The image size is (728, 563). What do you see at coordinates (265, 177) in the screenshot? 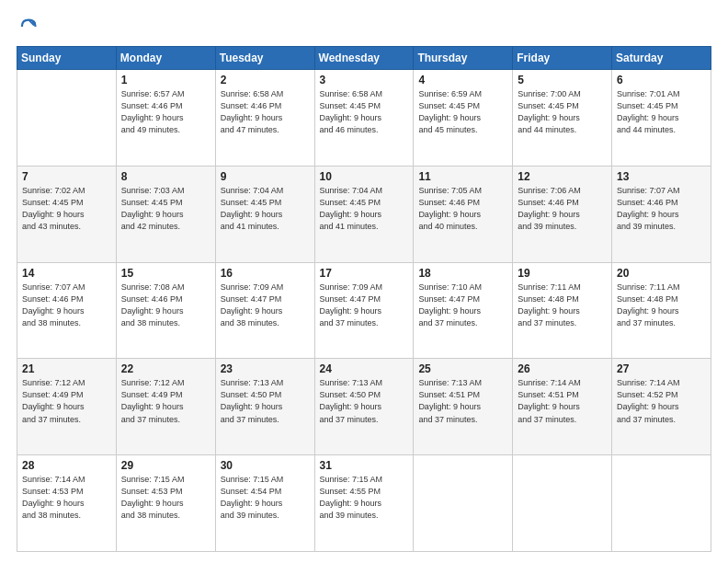
I see `day-number: 9` at bounding box center [265, 177].